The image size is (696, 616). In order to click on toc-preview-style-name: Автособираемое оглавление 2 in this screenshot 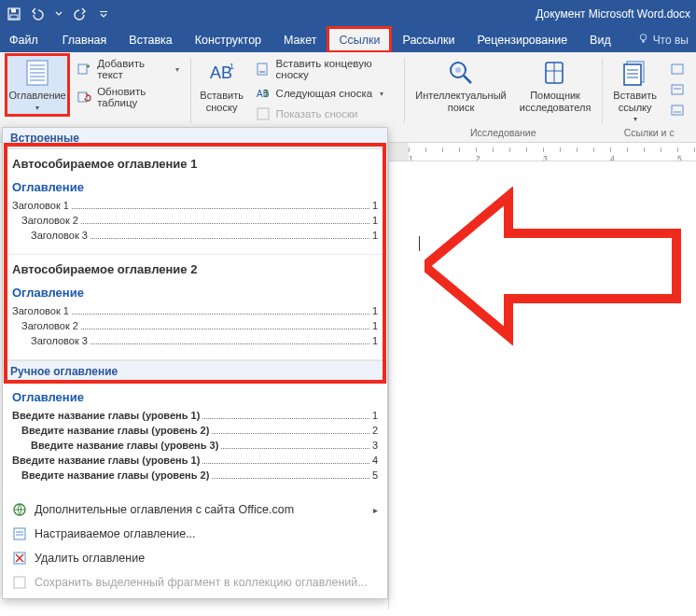, I will do `click(195, 269)`.